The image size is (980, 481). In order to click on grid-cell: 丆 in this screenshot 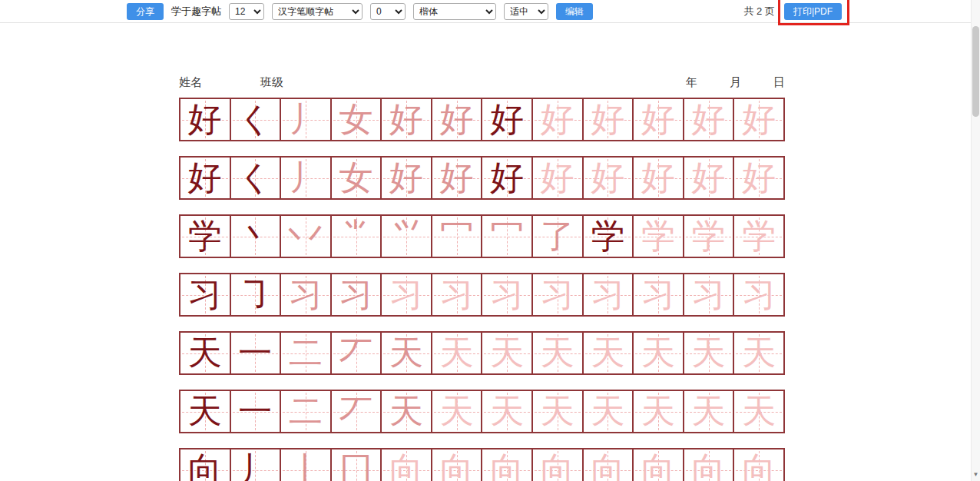, I will do `click(356, 412)`.